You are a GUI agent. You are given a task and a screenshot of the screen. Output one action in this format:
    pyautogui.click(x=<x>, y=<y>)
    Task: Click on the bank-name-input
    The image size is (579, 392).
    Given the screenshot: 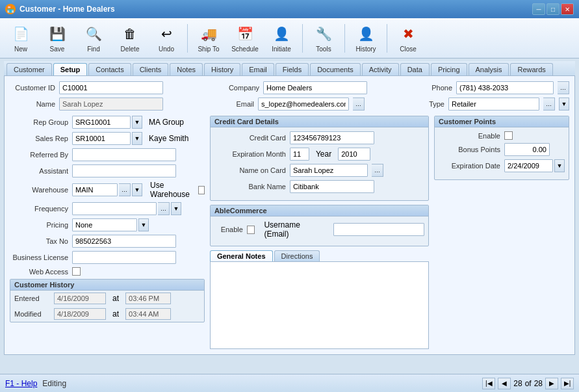 What is the action you would take?
    pyautogui.click(x=332, y=187)
    